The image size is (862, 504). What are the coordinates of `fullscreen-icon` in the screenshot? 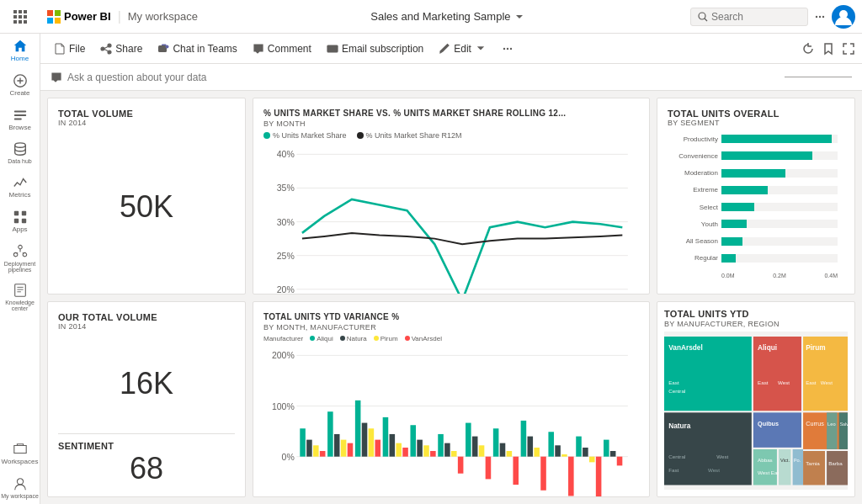 It's located at (849, 49).